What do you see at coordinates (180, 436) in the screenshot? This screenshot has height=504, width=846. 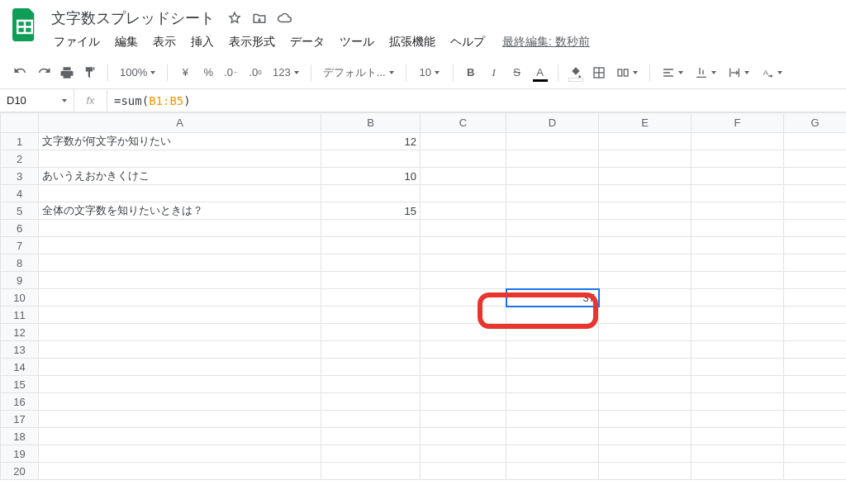 I see `cell-A18` at bounding box center [180, 436].